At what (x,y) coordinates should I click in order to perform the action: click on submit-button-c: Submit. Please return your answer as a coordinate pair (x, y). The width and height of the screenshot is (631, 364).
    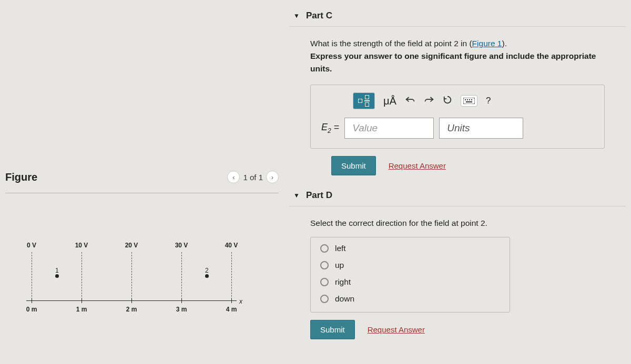
    Looking at the image, I should click on (353, 166).